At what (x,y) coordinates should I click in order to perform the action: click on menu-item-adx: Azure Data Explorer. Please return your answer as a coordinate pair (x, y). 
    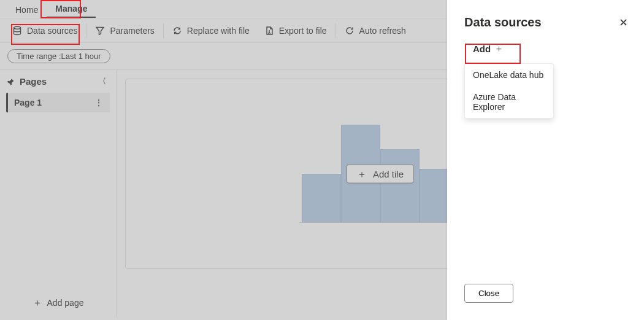
    Looking at the image, I should click on (509, 102).